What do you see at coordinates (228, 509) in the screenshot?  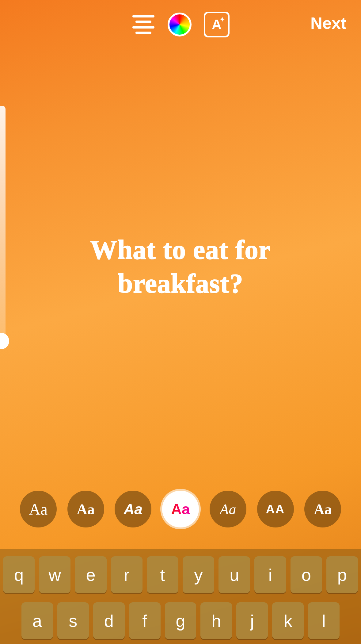 I see `font-option-italic-serif: Aa` at bounding box center [228, 509].